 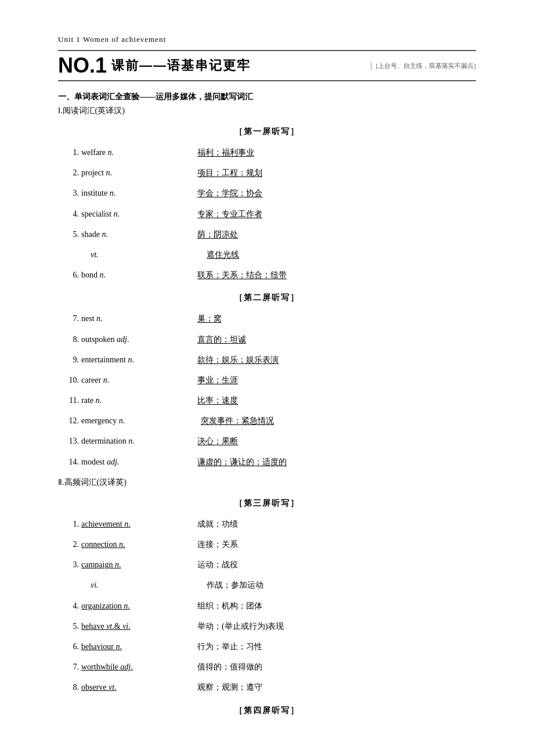 I want to click on list-item: 7. worthwhile adj. 值得的；值得做的, so click(x=267, y=667).